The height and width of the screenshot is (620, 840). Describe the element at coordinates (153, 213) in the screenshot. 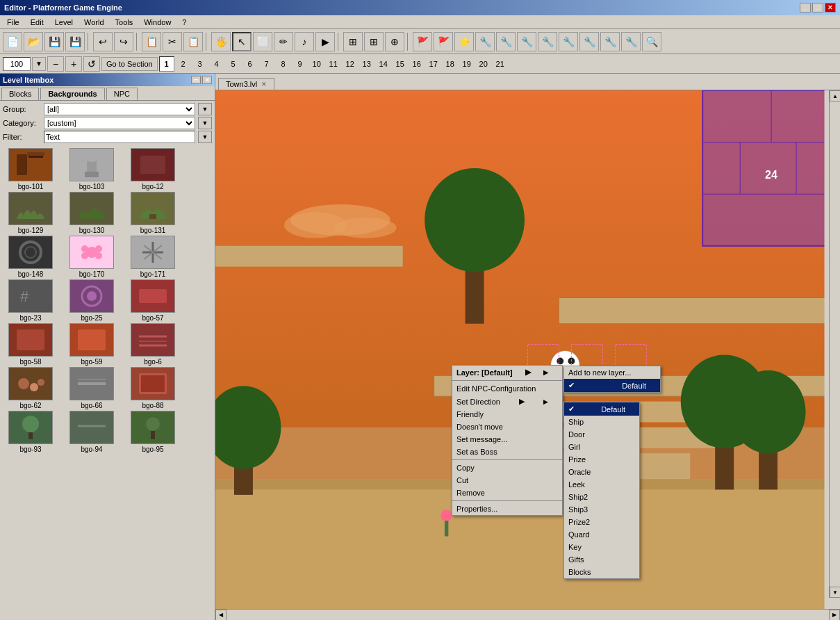

I see `list-item: bgo-131` at that location.